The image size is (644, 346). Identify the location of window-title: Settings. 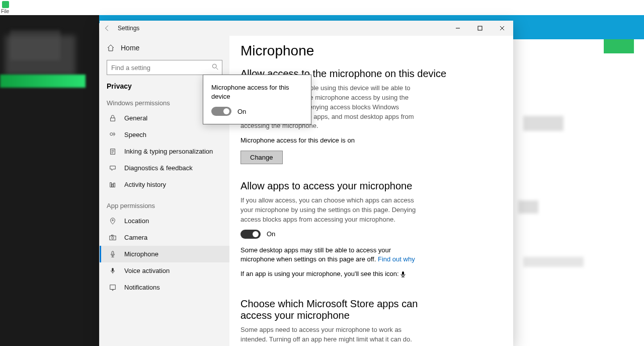
(129, 28).